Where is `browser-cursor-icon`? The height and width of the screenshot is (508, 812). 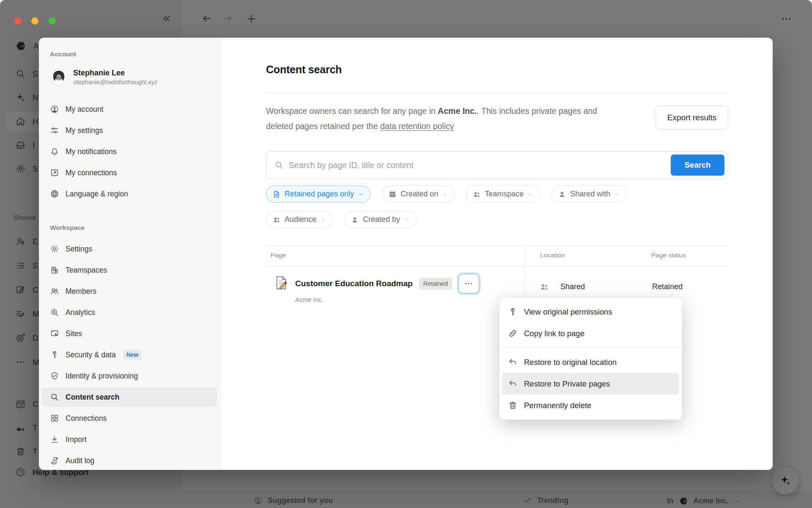
browser-cursor-icon is located at coordinates (55, 334).